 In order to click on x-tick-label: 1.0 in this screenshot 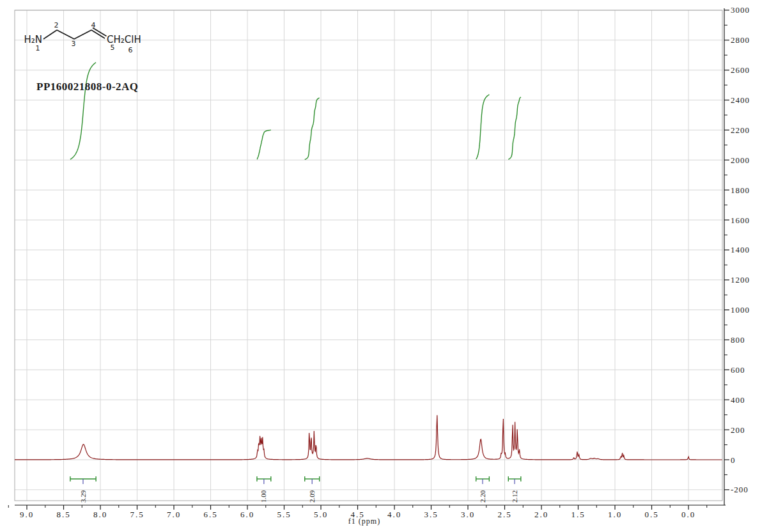, I will do `click(615, 514)`.